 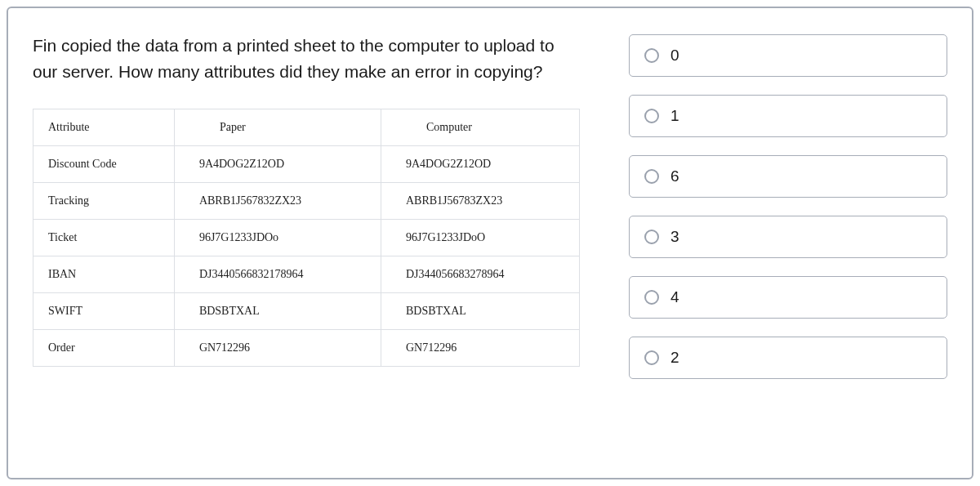 I want to click on cell-attribute: IBAN, so click(x=105, y=274).